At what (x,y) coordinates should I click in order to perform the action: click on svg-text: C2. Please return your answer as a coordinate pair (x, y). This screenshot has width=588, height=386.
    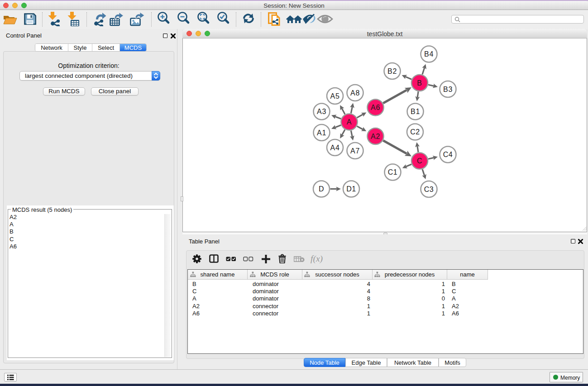
    Looking at the image, I should click on (415, 132).